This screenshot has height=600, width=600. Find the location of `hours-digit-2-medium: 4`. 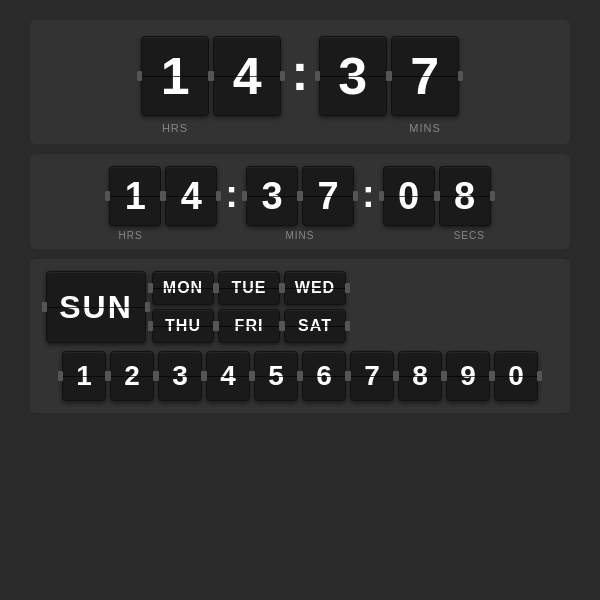

hours-digit-2-medium: 4 is located at coordinates (191, 196).